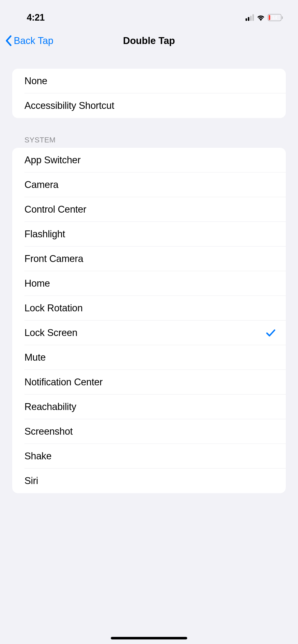 The image size is (298, 644). What do you see at coordinates (149, 106) in the screenshot?
I see `option-row-accessibility-shortcut: Accessibility Shortcut` at bounding box center [149, 106].